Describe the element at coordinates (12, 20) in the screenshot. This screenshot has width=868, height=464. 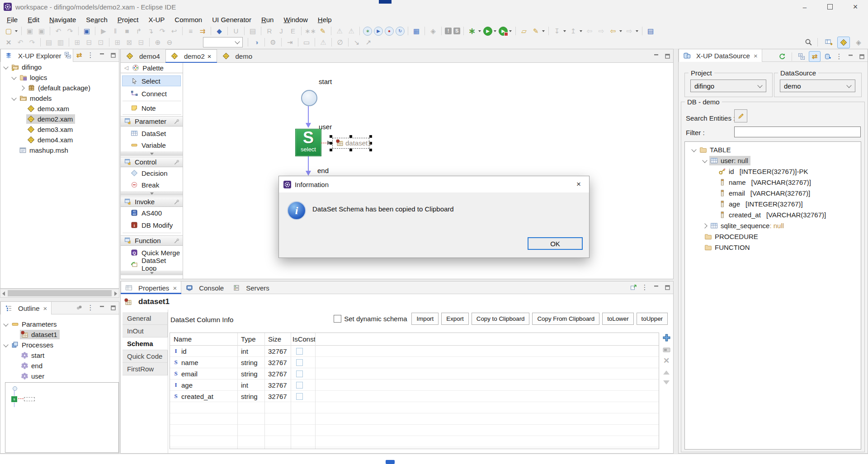
I see `menu-file: File` at that location.